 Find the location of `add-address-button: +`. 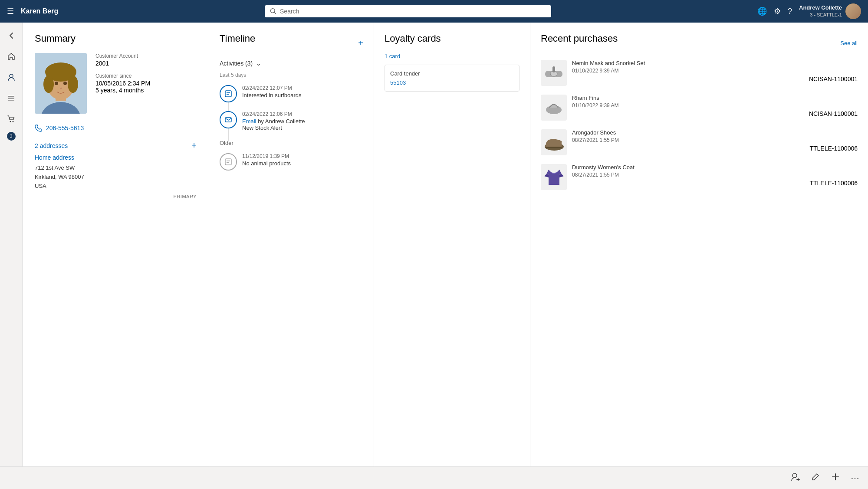

add-address-button: + is located at coordinates (194, 146).